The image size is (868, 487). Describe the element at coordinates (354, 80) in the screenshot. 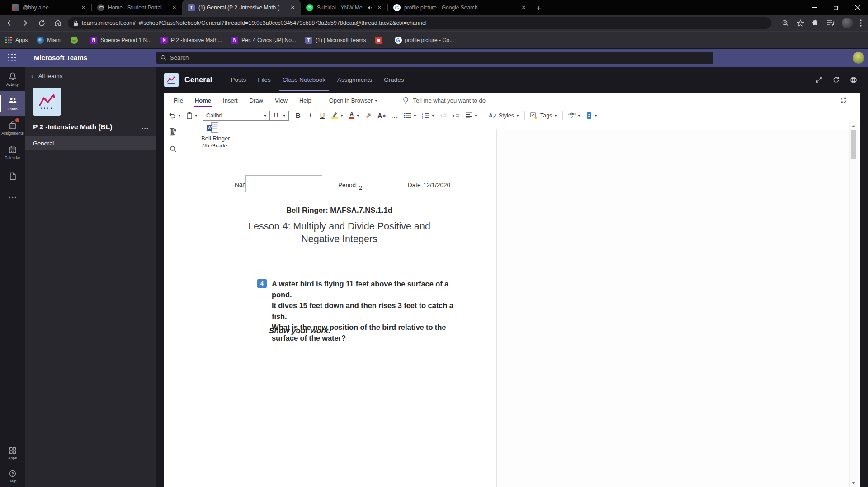

I see `tab-assignments: Assignments` at that location.